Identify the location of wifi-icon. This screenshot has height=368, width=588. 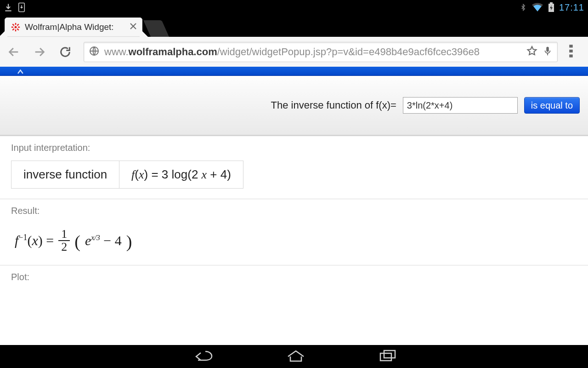
(537, 7).